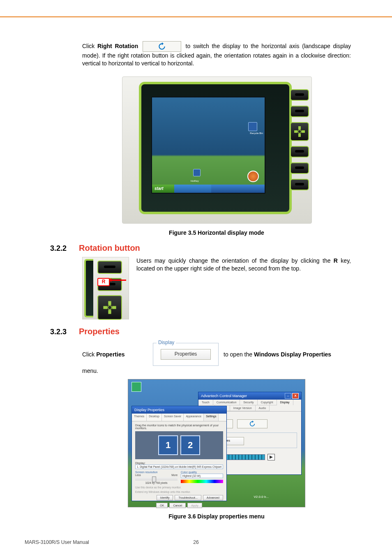  What do you see at coordinates (154, 417) in the screenshot?
I see `dp-tab-desktop: Desktop` at bounding box center [154, 417].